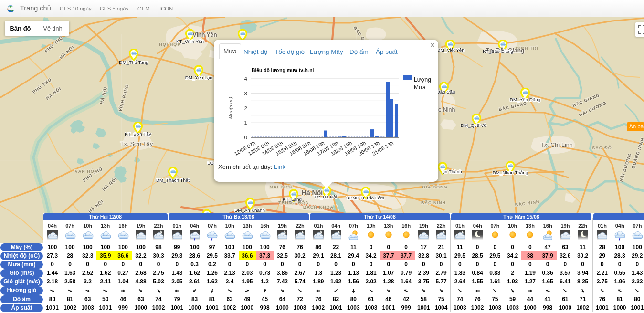  What do you see at coordinates (246, 137) in the screenshot?
I see `svg-text: 0` at bounding box center [246, 137].